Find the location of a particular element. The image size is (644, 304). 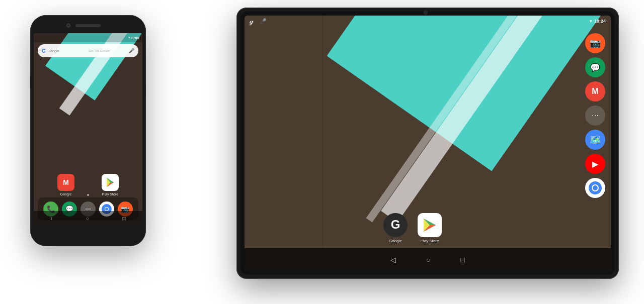

tablet-app-playstore: Play Store is located at coordinates (430, 228).